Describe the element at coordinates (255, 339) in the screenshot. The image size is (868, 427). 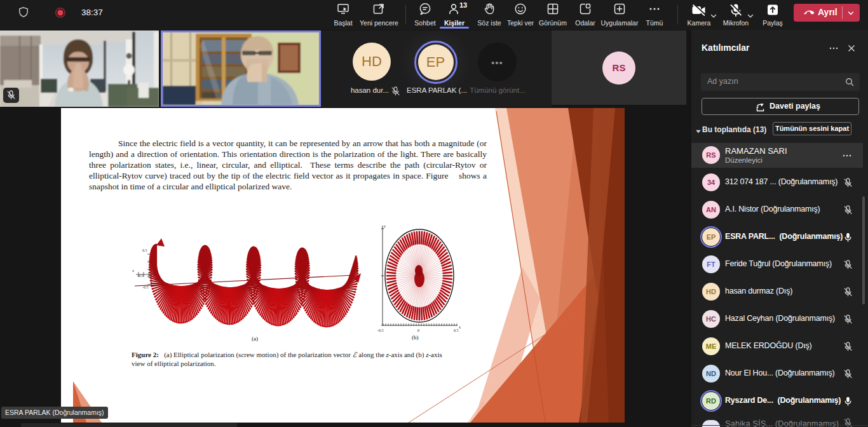
I see `svg-text: (a)` at that location.